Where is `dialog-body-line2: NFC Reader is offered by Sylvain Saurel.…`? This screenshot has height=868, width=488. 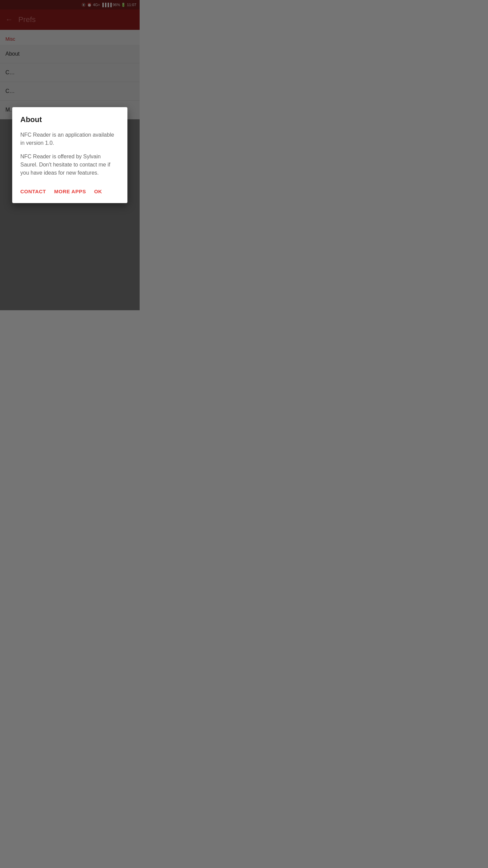
dialog-body-line2: NFC Reader is offered by Sylvain Saurel.… is located at coordinates (70, 165).